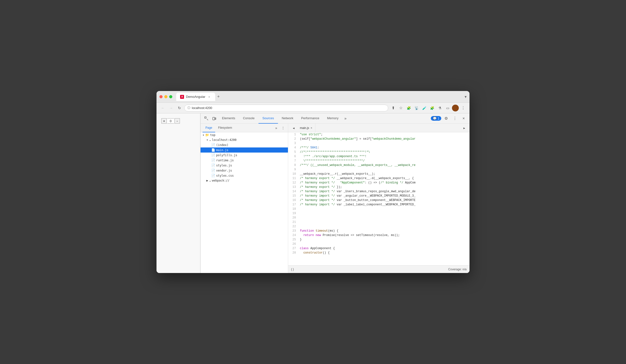 This screenshot has height=364, width=626. What do you see at coordinates (463, 108) in the screenshot?
I see `menu-button: ⋮` at bounding box center [463, 108].